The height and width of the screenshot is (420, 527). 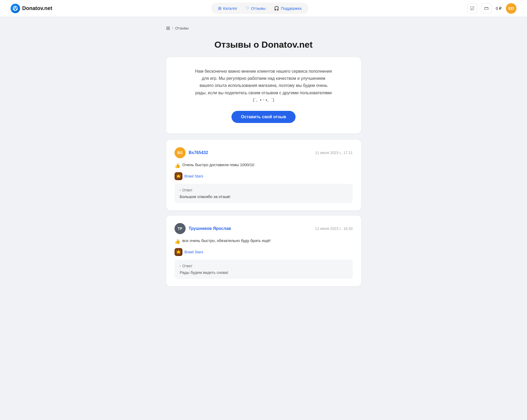 I want to click on leave-review-button: Оставить свой отзыв, so click(x=264, y=117).